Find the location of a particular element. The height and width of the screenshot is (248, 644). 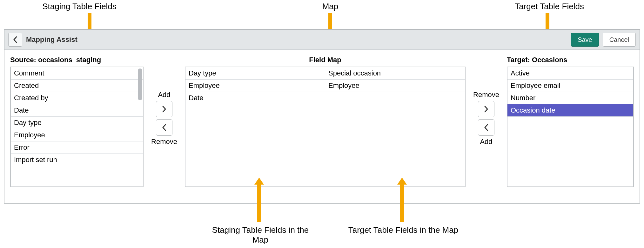

source-listbox: CommentCreatedCreated byDateDay typeEmpl… is located at coordinates (77, 127).